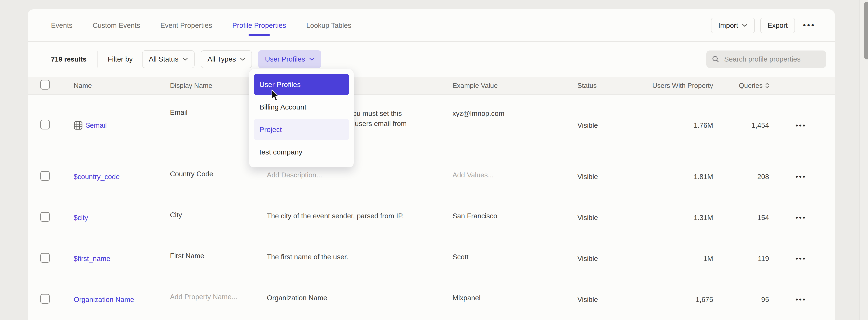  I want to click on queries-cell: 154, so click(741, 218).